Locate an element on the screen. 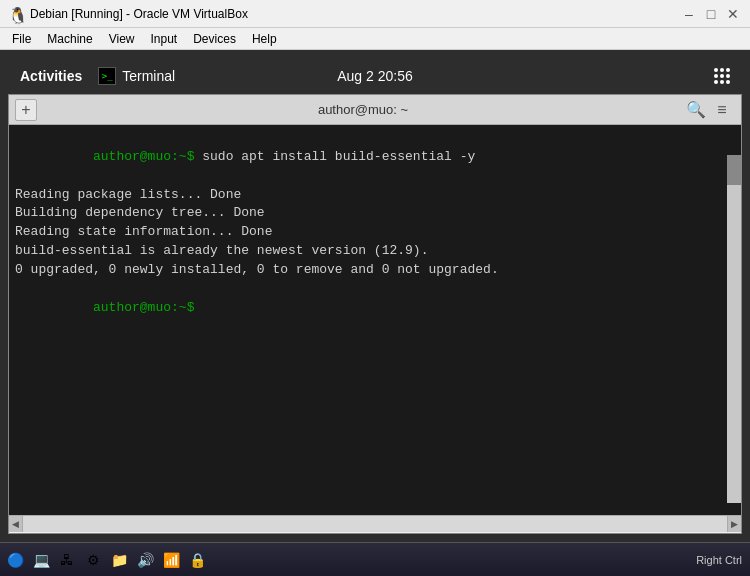 The width and height of the screenshot is (750, 576). terminal-line-1: author@muo:~$ sudo apt install build-ess… is located at coordinates (375, 158).